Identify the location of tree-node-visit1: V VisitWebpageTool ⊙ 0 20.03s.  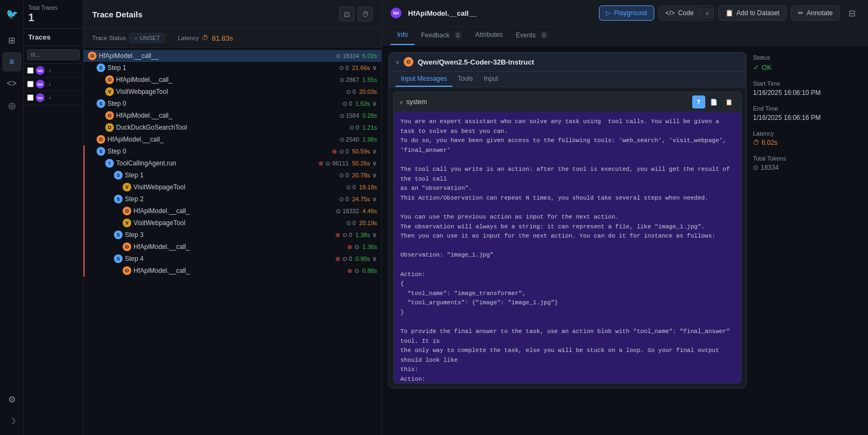
(232, 92).